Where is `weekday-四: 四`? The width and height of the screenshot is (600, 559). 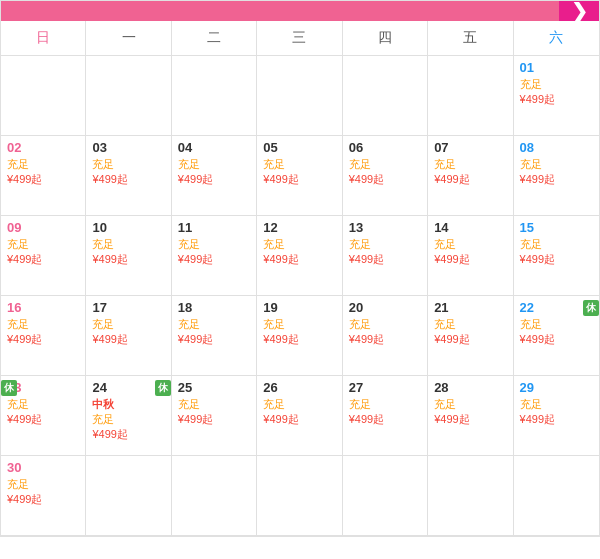 weekday-四: 四 is located at coordinates (386, 38).